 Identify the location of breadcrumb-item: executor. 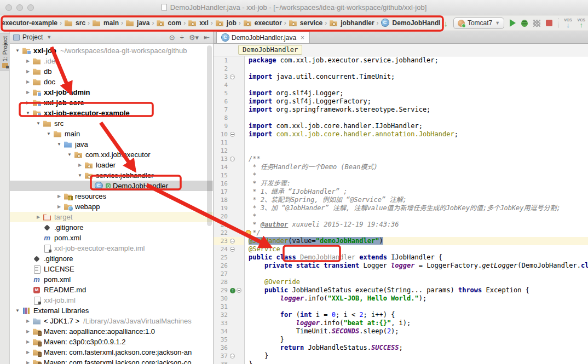
(263, 23).